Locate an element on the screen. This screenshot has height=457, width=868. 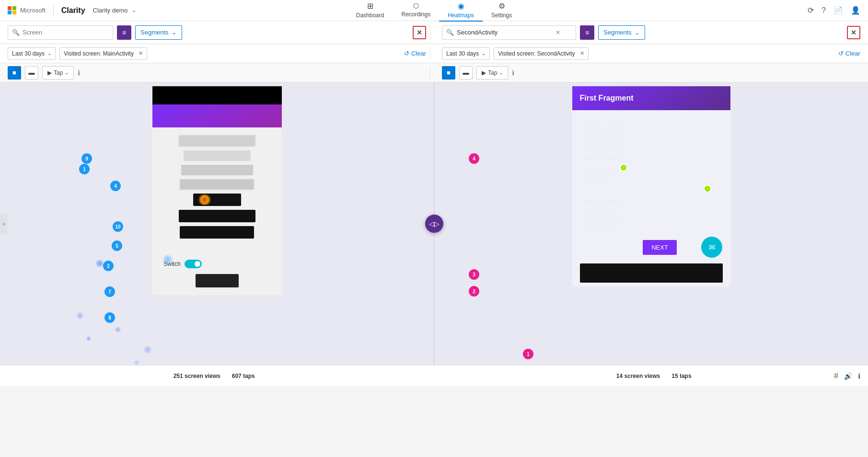
right-search-clear: ✕ is located at coordinates (558, 33).